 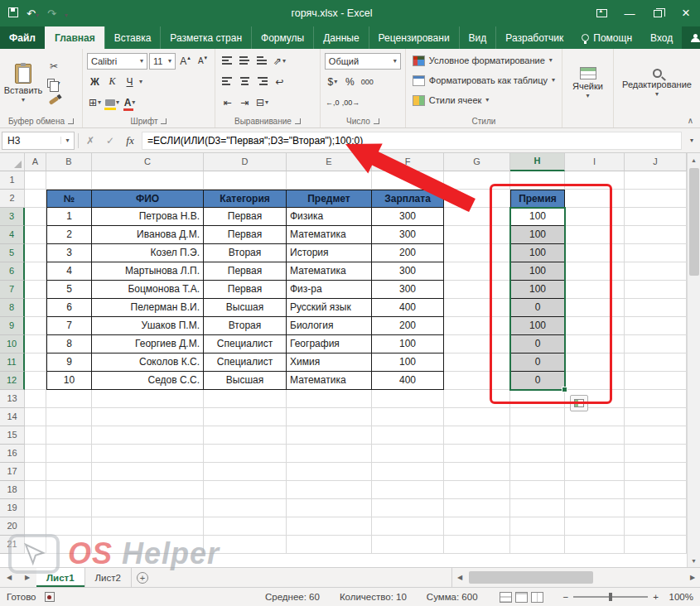 What do you see at coordinates (70, 417) in the screenshot?
I see `cell-B14` at bounding box center [70, 417].